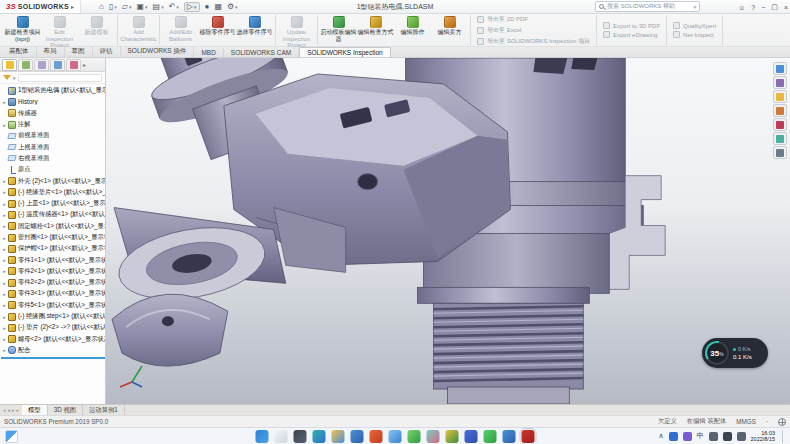 This screenshot has width=790, height=444. Describe the element at coordinates (674, 436) in the screenshot. I see `onedrive-icon` at that location.